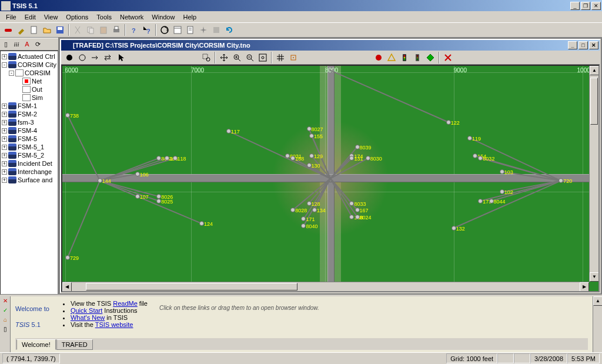  What do you see at coordinates (29, 147) in the screenshot?
I see `tree-item: +FSM-5_1` at bounding box center [29, 147].